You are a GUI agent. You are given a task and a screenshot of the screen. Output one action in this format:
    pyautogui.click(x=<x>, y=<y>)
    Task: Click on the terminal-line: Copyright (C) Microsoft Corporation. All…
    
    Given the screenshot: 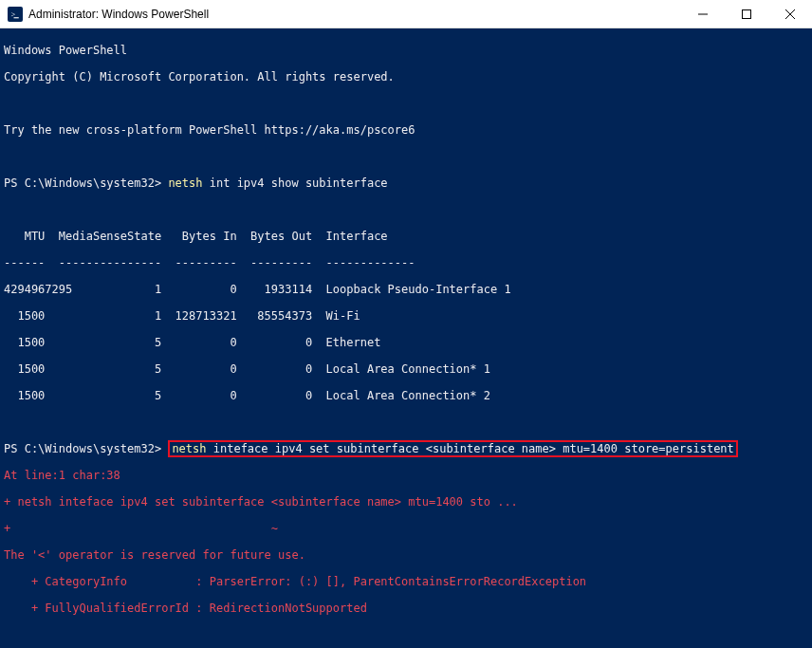 What is the action you would take?
    pyautogui.click(x=406, y=77)
    